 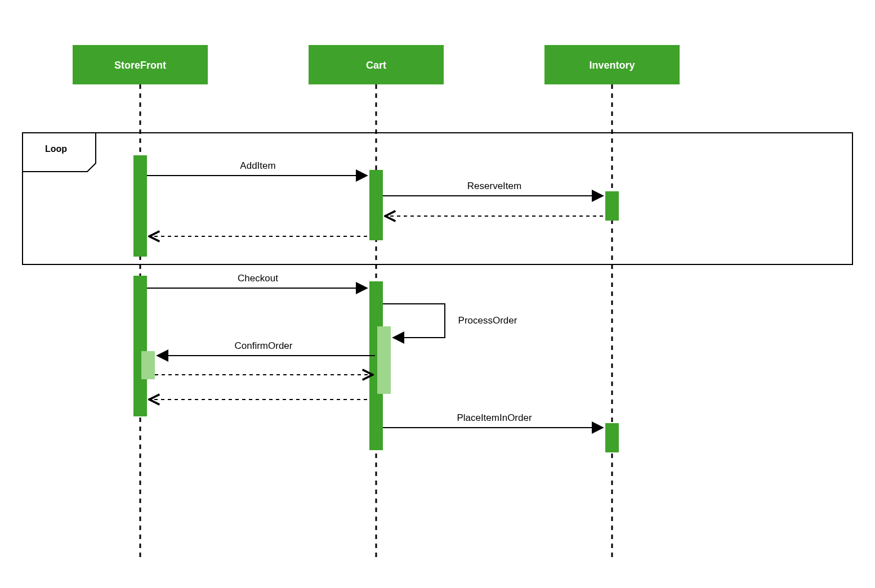 I want to click on loop-label: Loop, so click(x=56, y=149).